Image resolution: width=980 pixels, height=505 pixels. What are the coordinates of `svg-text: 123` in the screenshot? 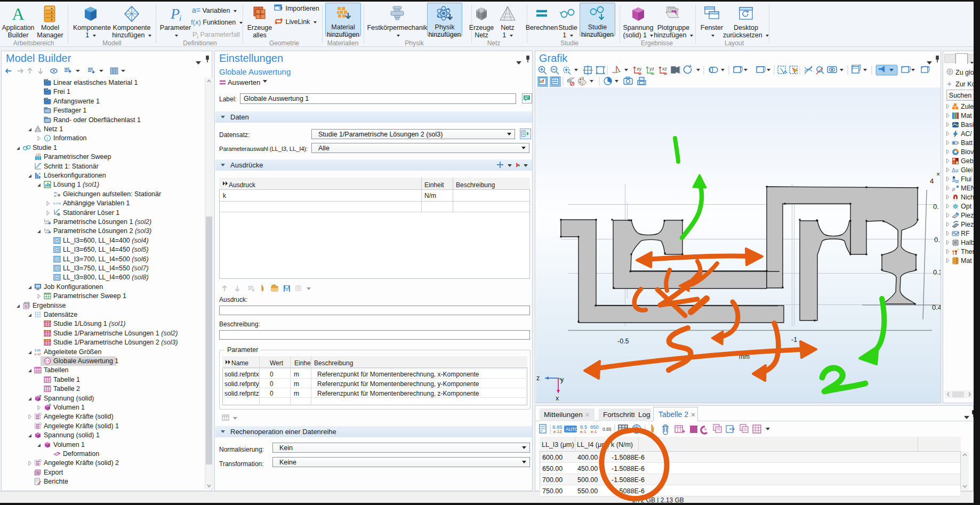 It's located at (38, 155).